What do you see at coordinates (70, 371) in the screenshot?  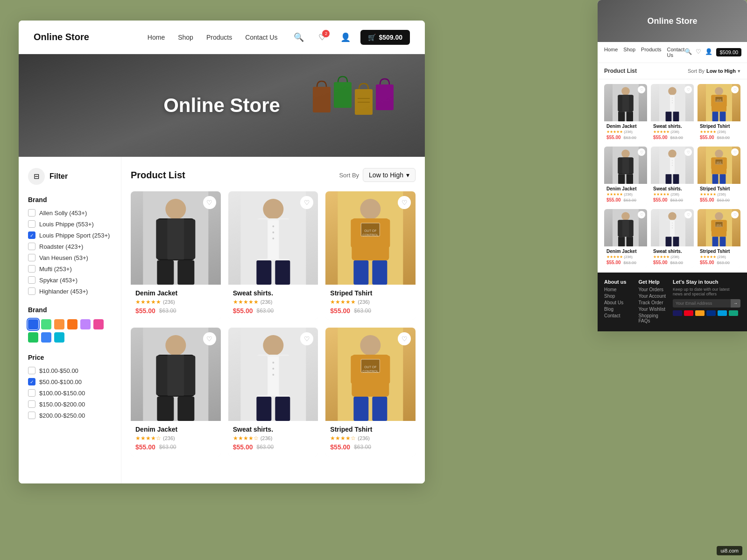 I see `price-item: $10.00-$50.00` at bounding box center [70, 371].